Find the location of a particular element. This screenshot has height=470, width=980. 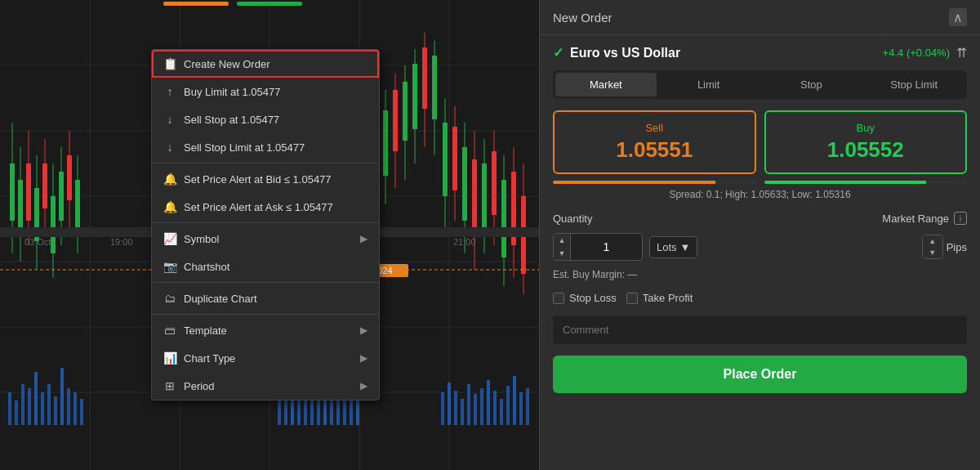

menu-item-icon-buy-limit: ↑ is located at coordinates (170, 92).